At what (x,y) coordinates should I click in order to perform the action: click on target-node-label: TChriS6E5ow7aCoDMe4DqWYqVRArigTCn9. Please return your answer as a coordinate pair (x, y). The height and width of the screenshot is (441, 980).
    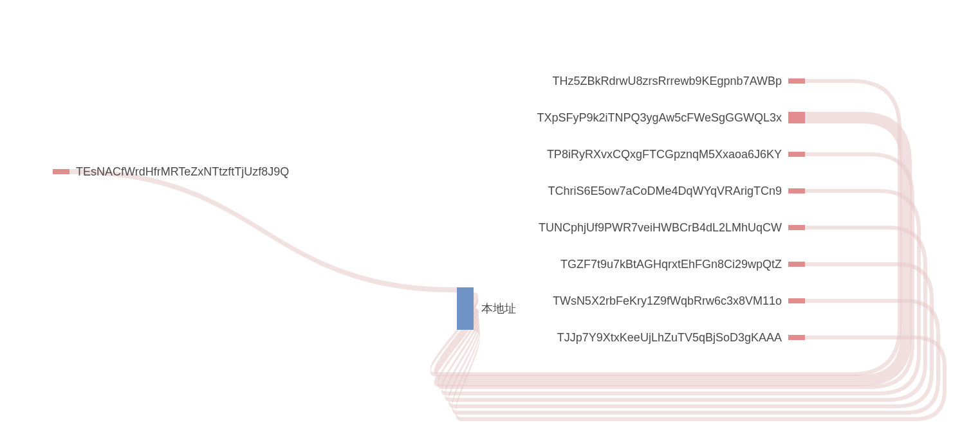
    Looking at the image, I should click on (665, 191).